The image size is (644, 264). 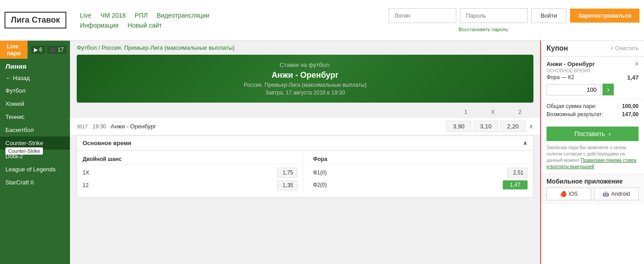 What do you see at coordinates (190, 159) in the screenshot?
I see `bet-table-double-chance-title: Двойной шанс` at bounding box center [190, 159].